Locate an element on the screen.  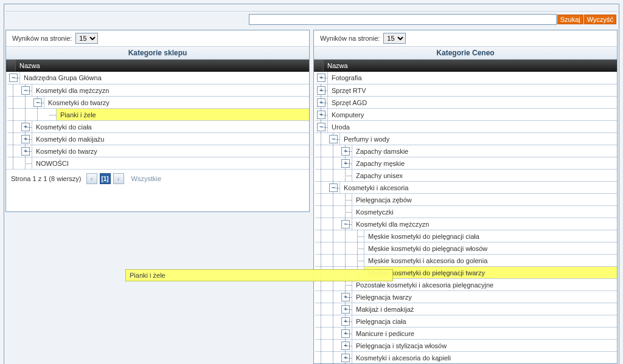
table-row: − Kosmetyki dla mężczyzn is located at coordinates (158, 90).